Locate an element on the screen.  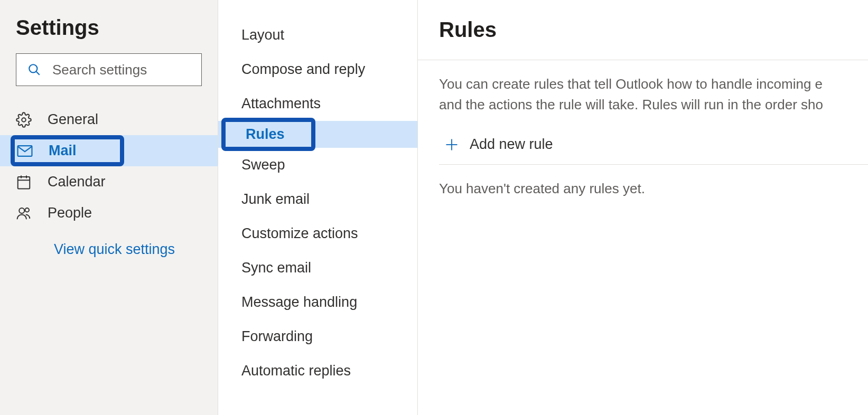
rules-desc-line2: and the actions the rule will take. Rule… is located at coordinates (631, 105).